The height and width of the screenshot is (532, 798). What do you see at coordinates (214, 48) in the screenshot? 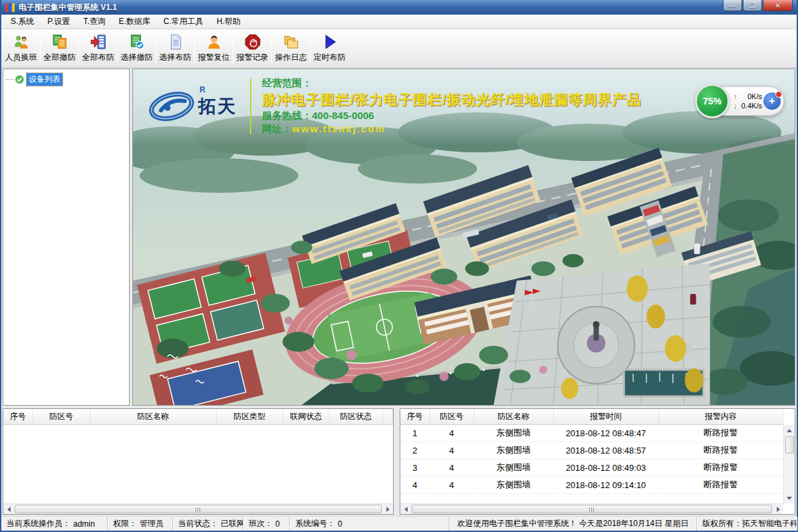
I see `toolbar-button-alarm-reset: 报警复位` at bounding box center [214, 48].